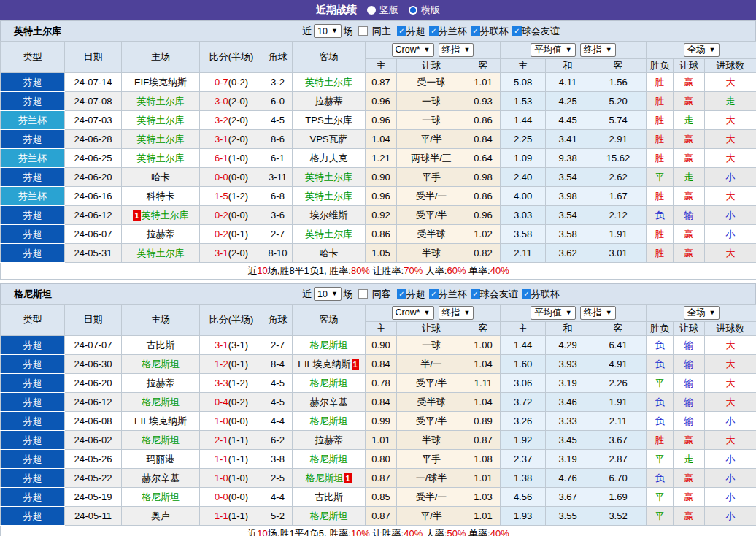 This screenshot has height=536, width=756. What do you see at coordinates (328, 120) in the screenshot?
I see `away-team-name: TPS土尔库` at bounding box center [328, 120].